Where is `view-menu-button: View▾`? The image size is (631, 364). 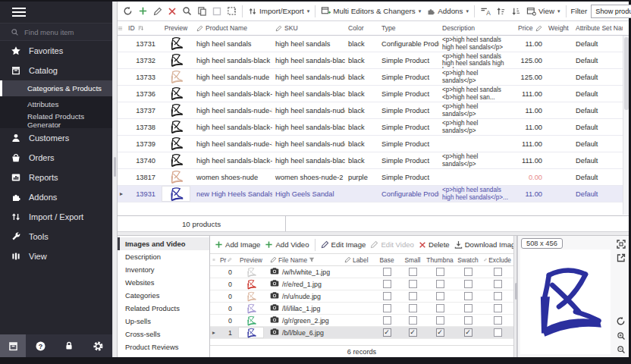 view-menu-button: View▾ is located at coordinates (543, 11).